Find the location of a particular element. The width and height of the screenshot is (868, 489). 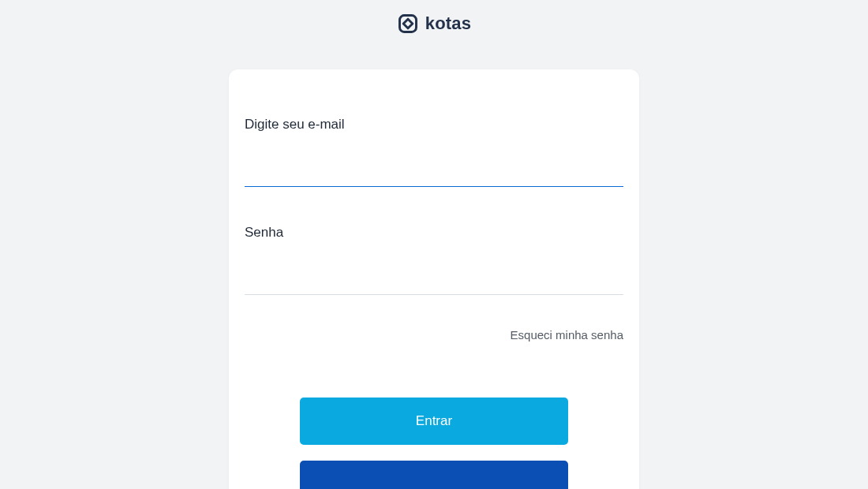

password-input is located at coordinates (434, 281).